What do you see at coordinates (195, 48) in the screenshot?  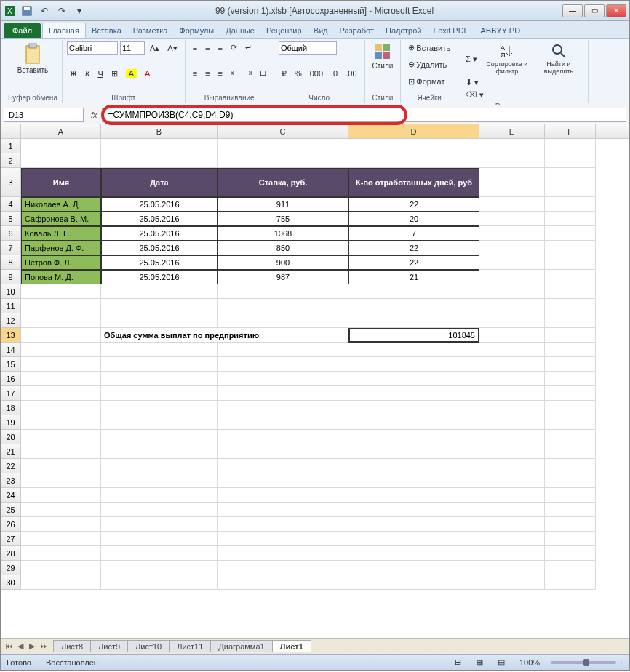 I see `align-top-icon: ≡` at bounding box center [195, 48].